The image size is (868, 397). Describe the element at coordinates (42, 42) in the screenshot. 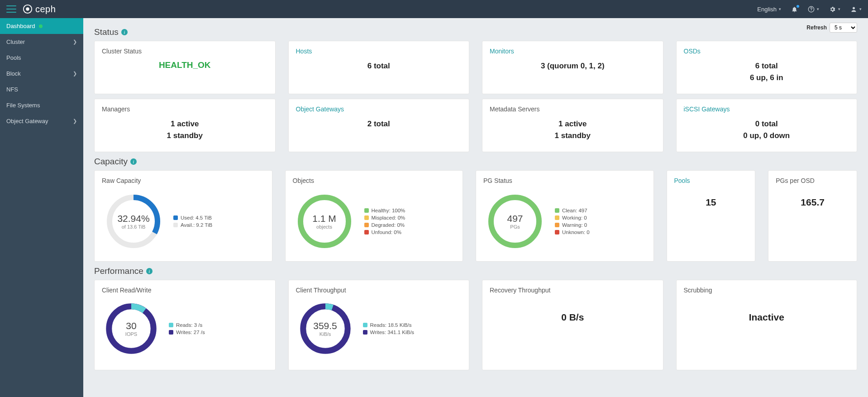

I see `sidebar-item-cluster: Cluster ❯` at that location.